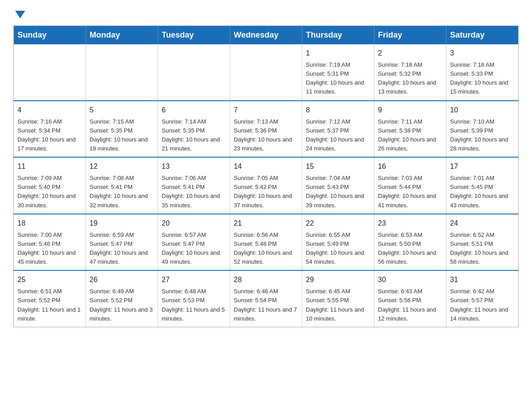 The image size is (532, 411). Describe the element at coordinates (266, 299) in the screenshot. I see `calendar-cell: 28Sunrise: 6:46 AM Sunset: 5:54 PM Dayli…` at that location.